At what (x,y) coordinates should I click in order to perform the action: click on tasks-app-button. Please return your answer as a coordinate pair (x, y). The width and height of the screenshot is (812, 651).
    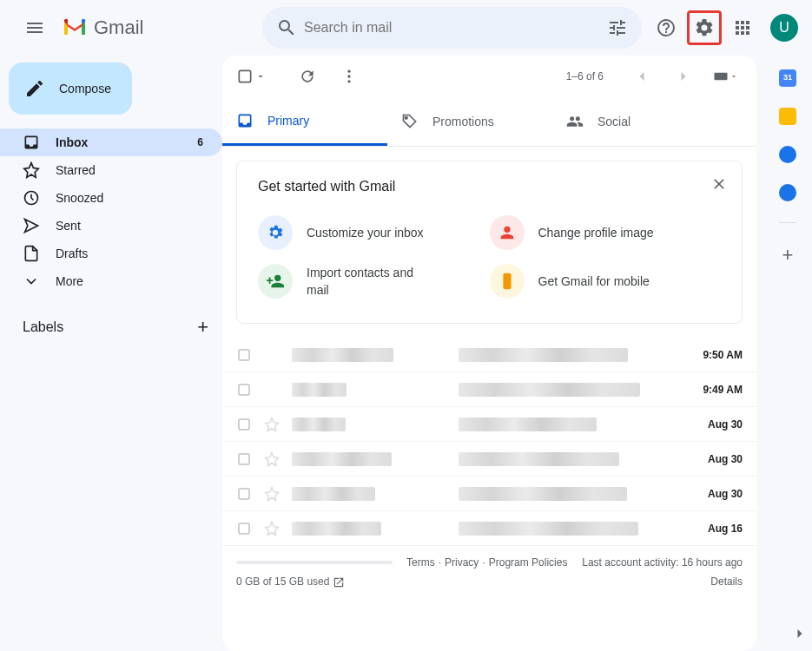
    Looking at the image, I should click on (788, 155).